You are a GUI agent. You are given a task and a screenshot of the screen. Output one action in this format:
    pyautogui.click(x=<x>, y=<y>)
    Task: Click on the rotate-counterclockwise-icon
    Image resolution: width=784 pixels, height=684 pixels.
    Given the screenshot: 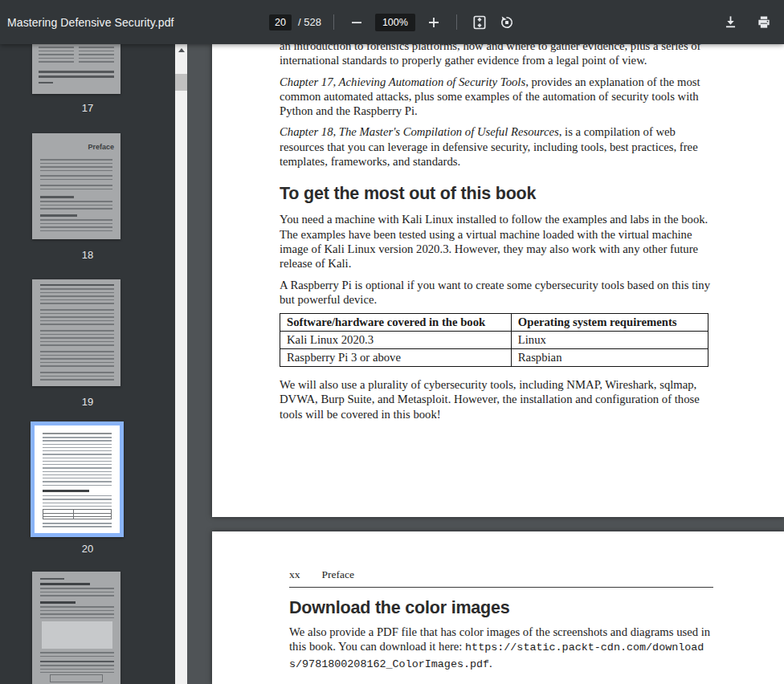 What is the action you would take?
    pyautogui.click(x=507, y=22)
    